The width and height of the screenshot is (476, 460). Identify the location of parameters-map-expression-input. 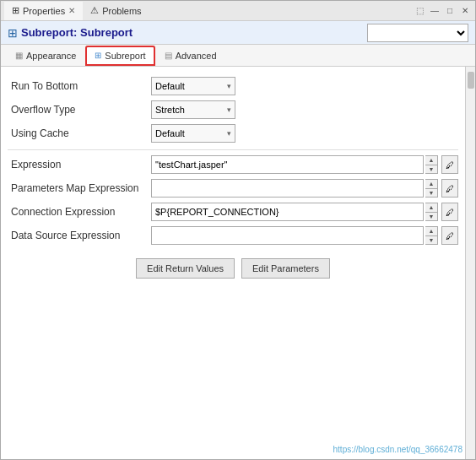
(287, 188).